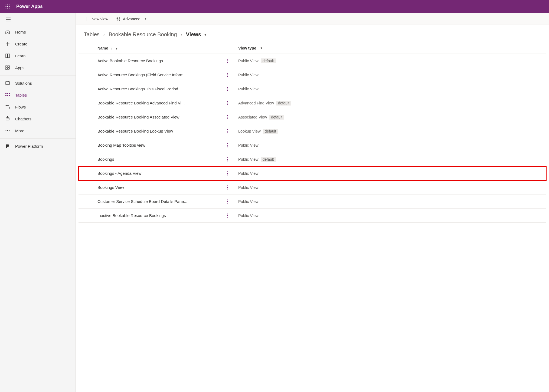 The width and height of the screenshot is (549, 392). What do you see at coordinates (24, 83) in the screenshot?
I see `sidebar-item-label: Solutions` at bounding box center [24, 83].